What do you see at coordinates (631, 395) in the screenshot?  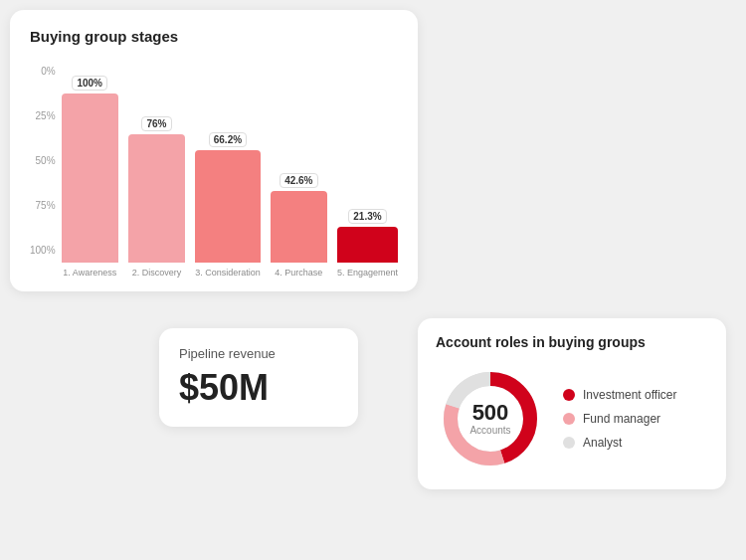 I see `legend-label: Investment officer` at bounding box center [631, 395].